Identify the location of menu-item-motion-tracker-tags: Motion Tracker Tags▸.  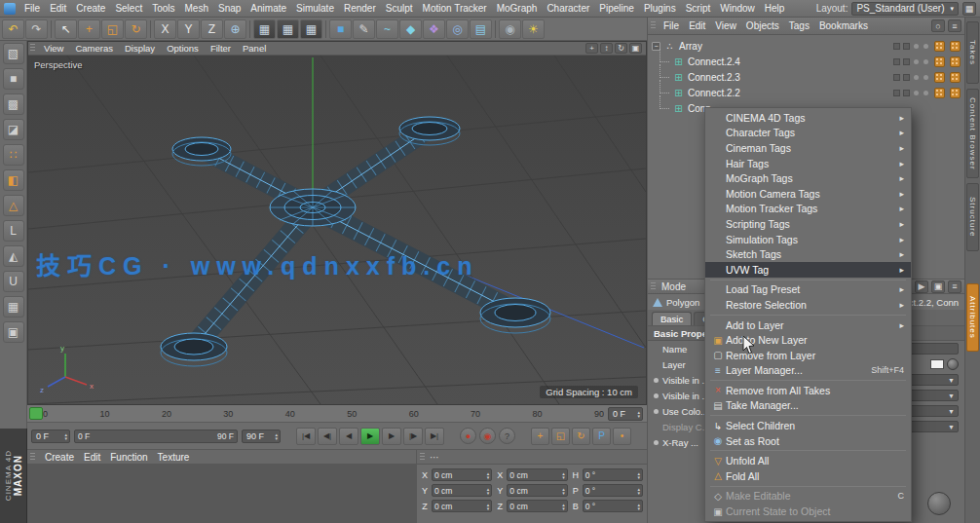
(809, 209).